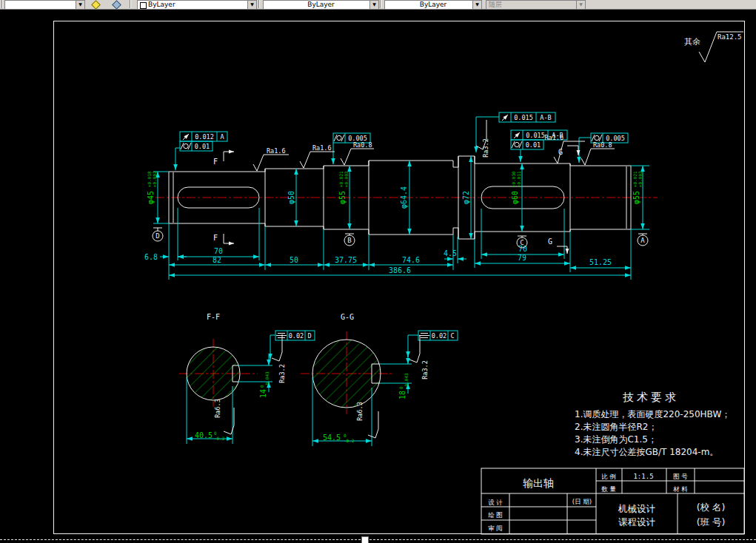  Describe the element at coordinates (345, 435) in the screenshot. I see `gg-width-hi: 0` at that location.